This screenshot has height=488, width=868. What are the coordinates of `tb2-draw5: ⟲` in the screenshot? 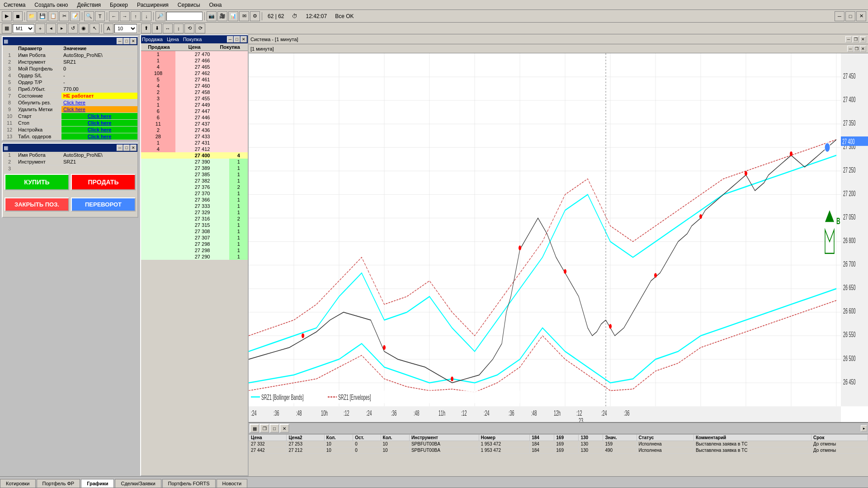 It's located at (189, 28).